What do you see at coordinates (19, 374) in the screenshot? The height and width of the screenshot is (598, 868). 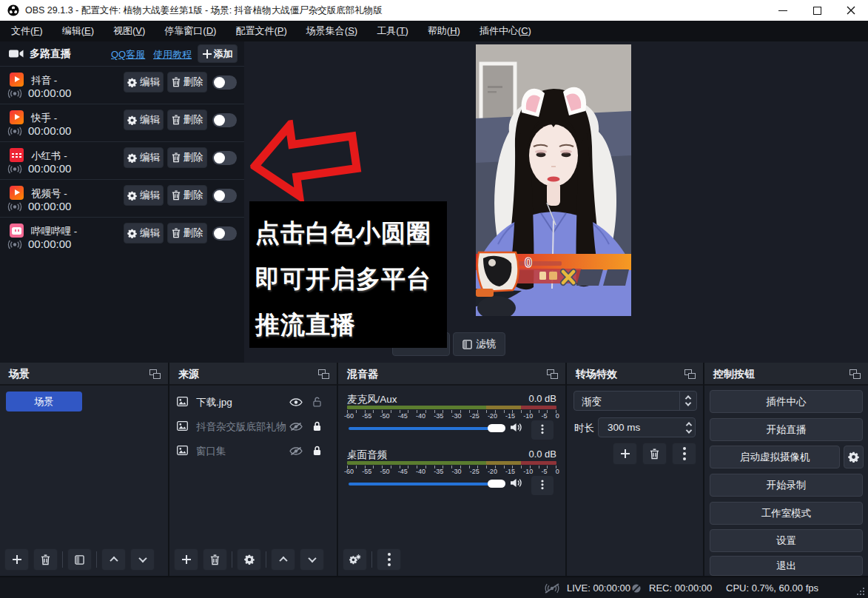 I see `scenes-title: 场景` at bounding box center [19, 374].